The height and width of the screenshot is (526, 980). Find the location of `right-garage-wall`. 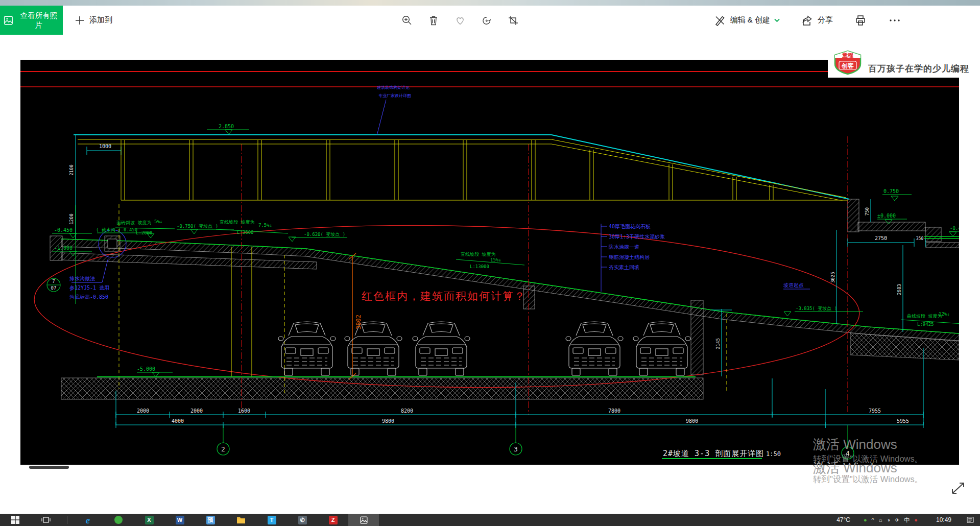

right-garage-wall is located at coordinates (697, 338).